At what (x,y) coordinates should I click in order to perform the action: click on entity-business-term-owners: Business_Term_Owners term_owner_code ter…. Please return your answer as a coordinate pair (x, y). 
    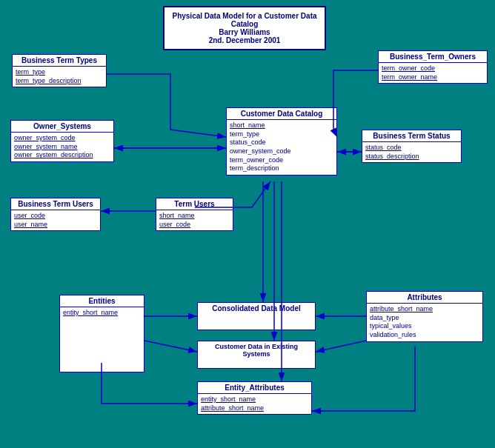
    Looking at the image, I should click on (433, 67).